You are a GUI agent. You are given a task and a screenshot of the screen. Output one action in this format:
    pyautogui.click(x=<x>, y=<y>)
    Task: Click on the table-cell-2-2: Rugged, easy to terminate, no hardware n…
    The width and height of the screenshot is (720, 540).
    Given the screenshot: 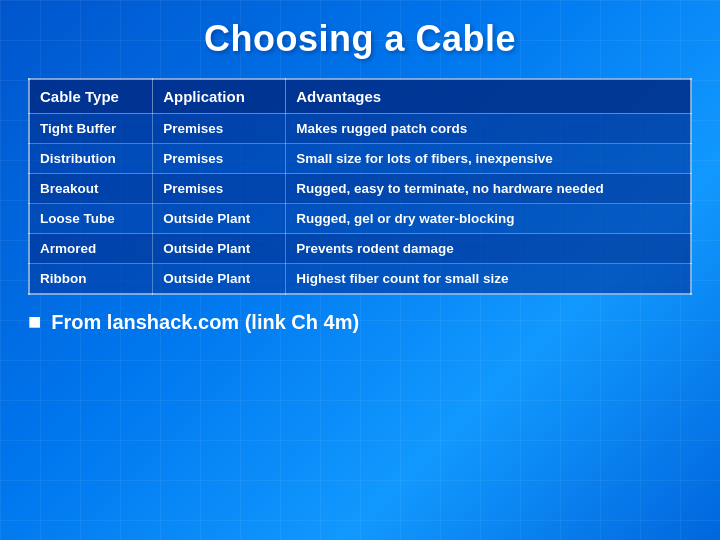 What is the action you would take?
    pyautogui.click(x=488, y=189)
    